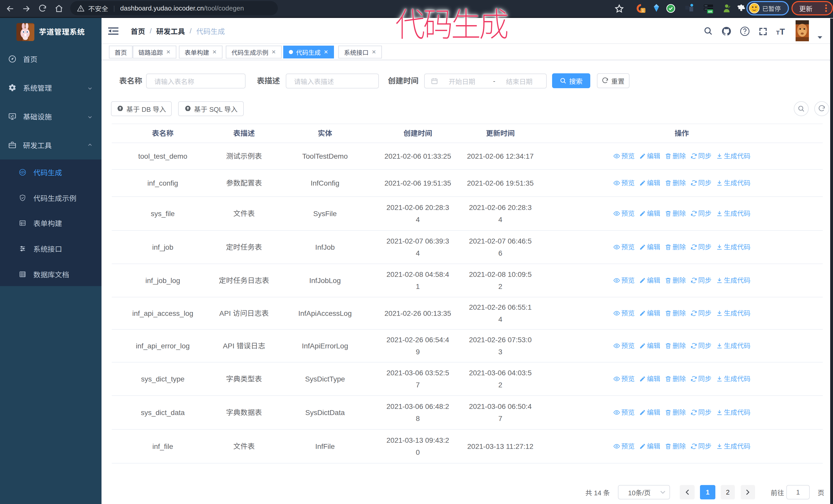 The image size is (833, 504). Describe the element at coordinates (643, 10) in the screenshot. I see `svg-text: 1` at that location.